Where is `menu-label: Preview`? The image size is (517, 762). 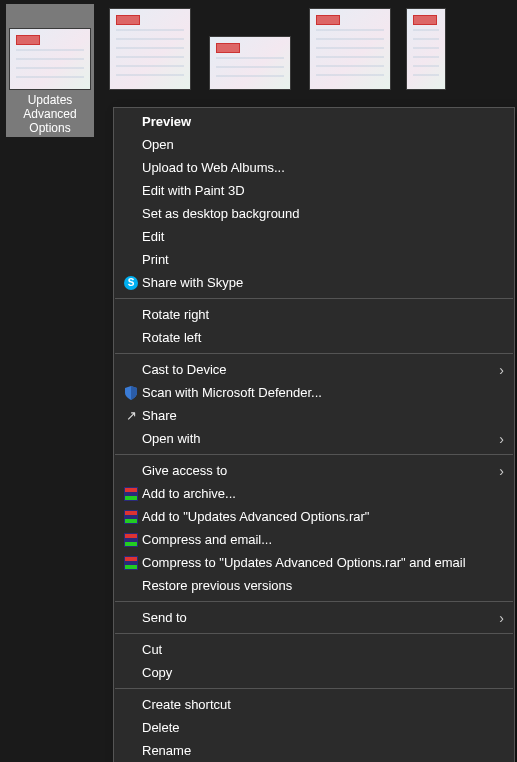 menu-label: Preview is located at coordinates (323, 122).